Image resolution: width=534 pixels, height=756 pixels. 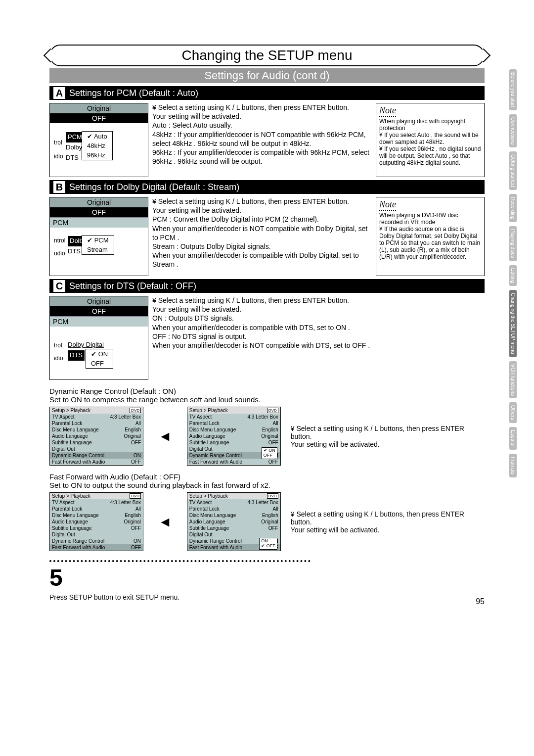 I want to click on note-b: Note When playing a DVD-RW disc recorded…, so click(x=430, y=236).